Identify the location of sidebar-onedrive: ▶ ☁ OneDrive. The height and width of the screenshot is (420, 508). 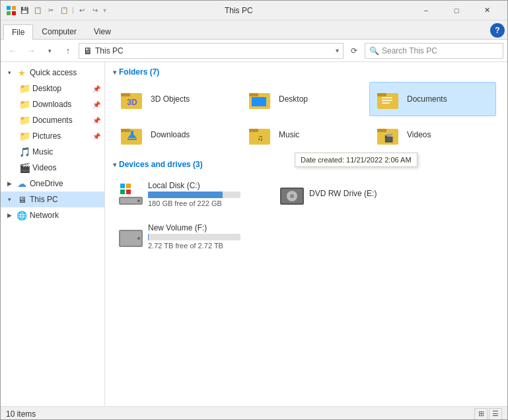
(53, 184).